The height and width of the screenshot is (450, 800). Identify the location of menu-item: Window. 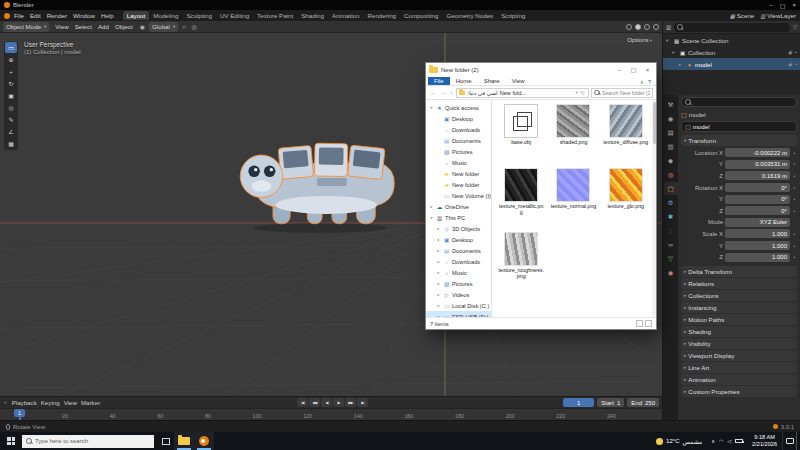
(84, 16).